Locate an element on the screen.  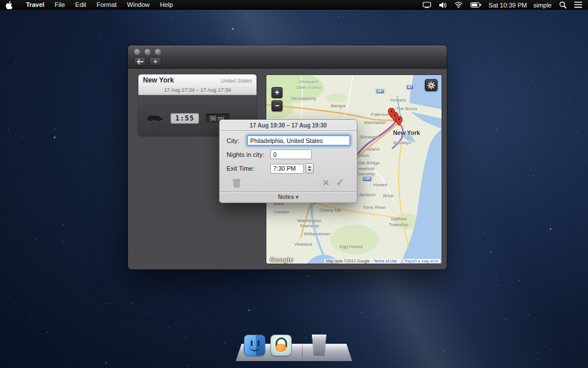
cancel-icon: × is located at coordinates (326, 183).